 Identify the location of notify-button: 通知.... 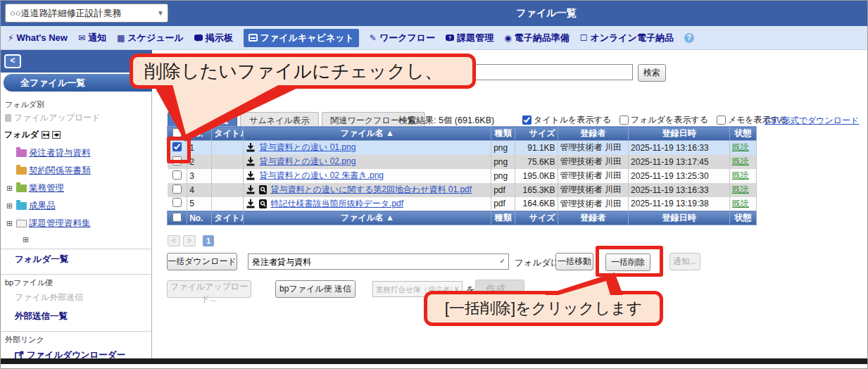
(685, 262).